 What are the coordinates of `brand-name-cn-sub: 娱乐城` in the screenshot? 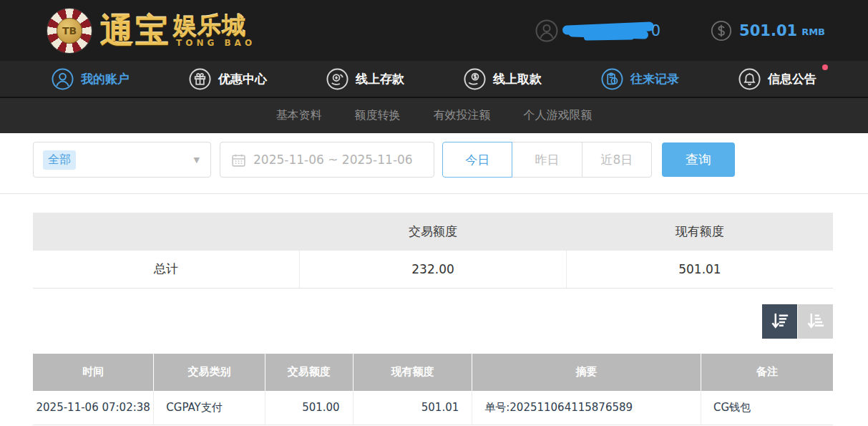 It's located at (210, 26).